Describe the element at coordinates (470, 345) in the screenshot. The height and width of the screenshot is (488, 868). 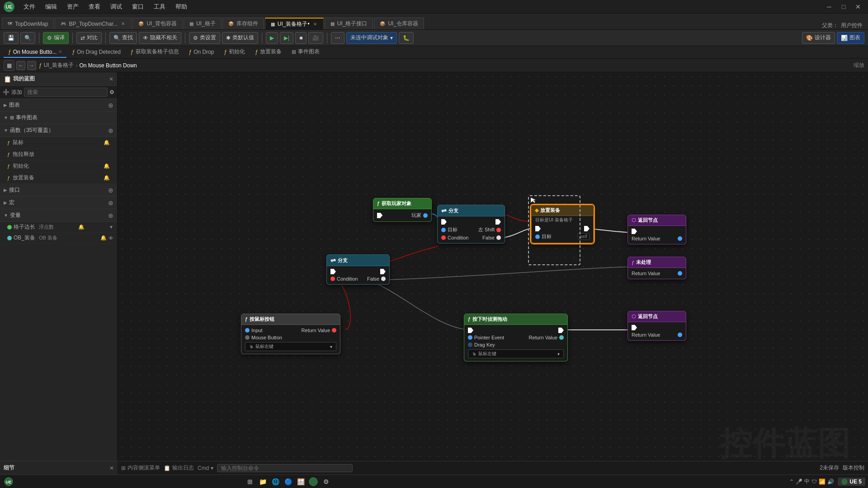
I see `drag-key-in` at that location.